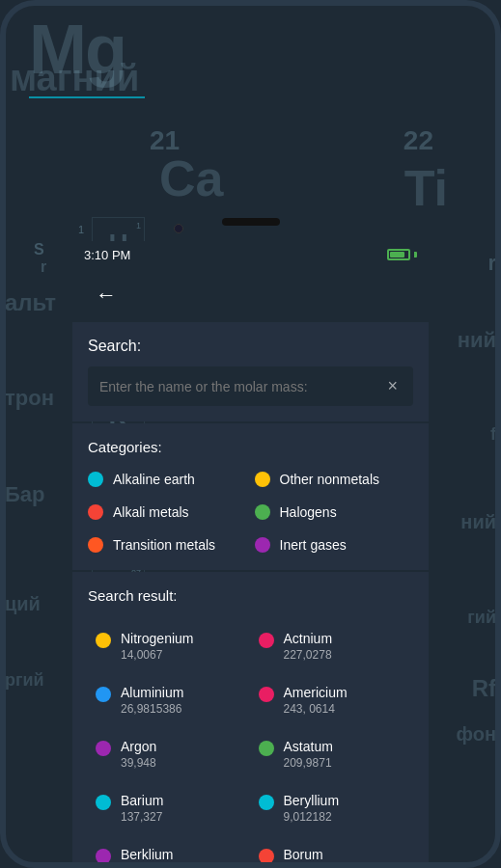  Describe the element at coordinates (31, 303) in the screenshot. I see `bg-left-cyrillic1: альт` at that location.